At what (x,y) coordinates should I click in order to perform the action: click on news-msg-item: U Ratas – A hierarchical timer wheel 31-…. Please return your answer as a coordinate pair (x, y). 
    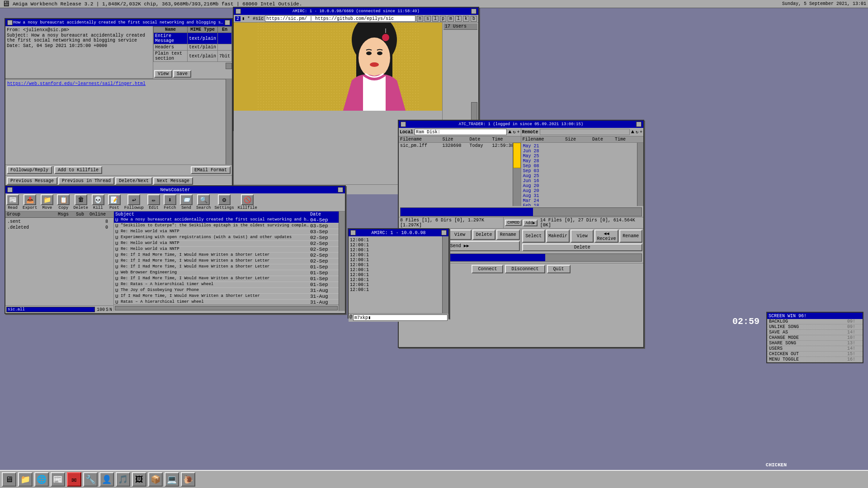
    Looking at the image, I should click on (226, 302).